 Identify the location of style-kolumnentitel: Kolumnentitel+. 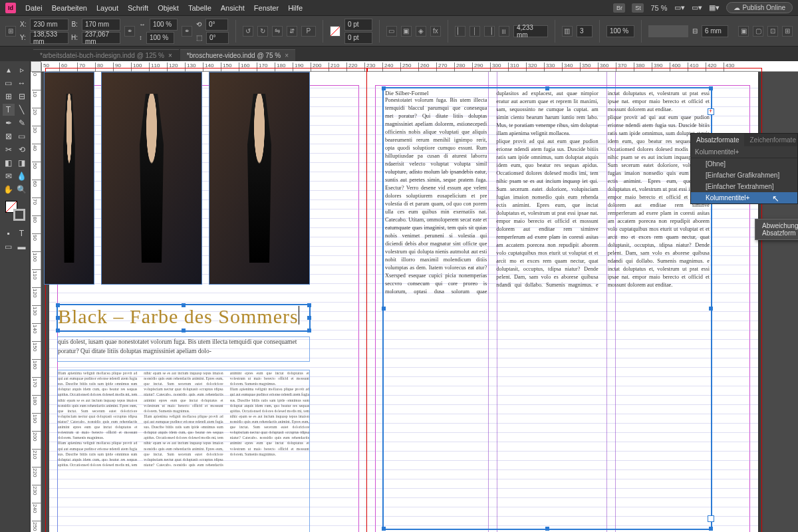
(744, 198).